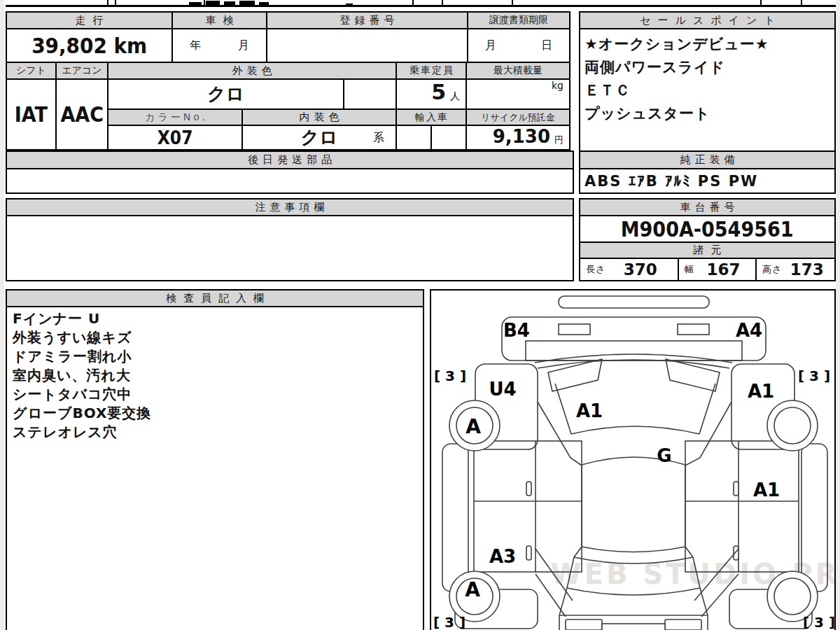  I want to click on aircon-value: AAC, so click(82, 115).